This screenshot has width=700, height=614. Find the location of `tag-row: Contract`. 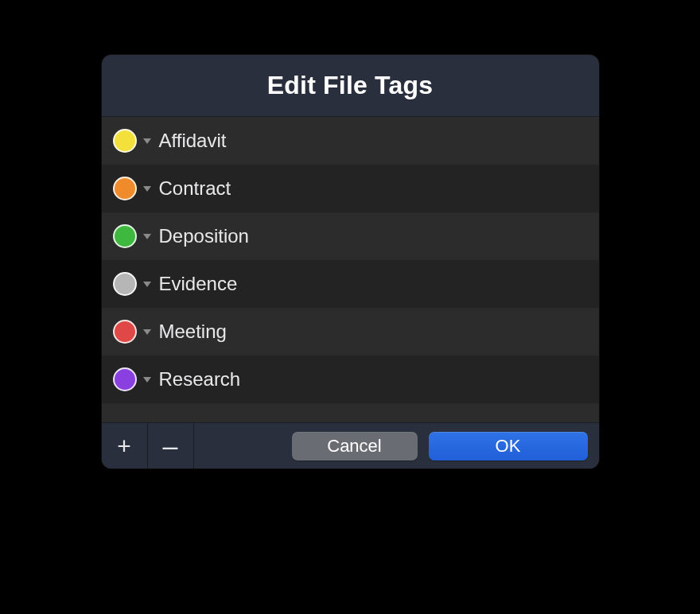

tag-row: Contract is located at coordinates (350, 188).